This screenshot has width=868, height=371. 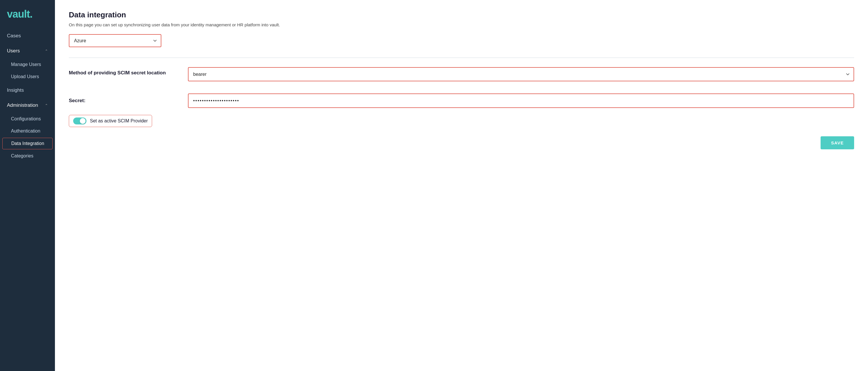 I want to click on toggle-label: Set as active SCIM Provider, so click(x=119, y=121).